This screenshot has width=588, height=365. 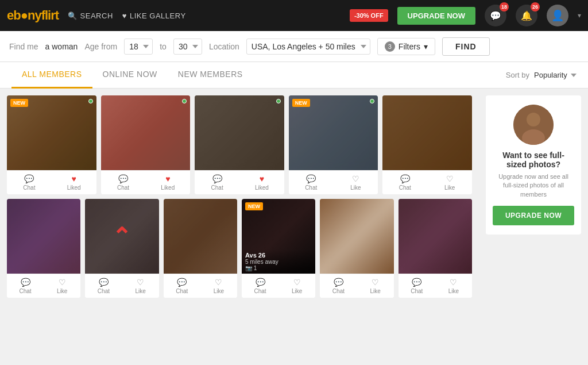 What do you see at coordinates (311, 183) in the screenshot?
I see `chat-button-4: 💬 Chat` at bounding box center [311, 183].